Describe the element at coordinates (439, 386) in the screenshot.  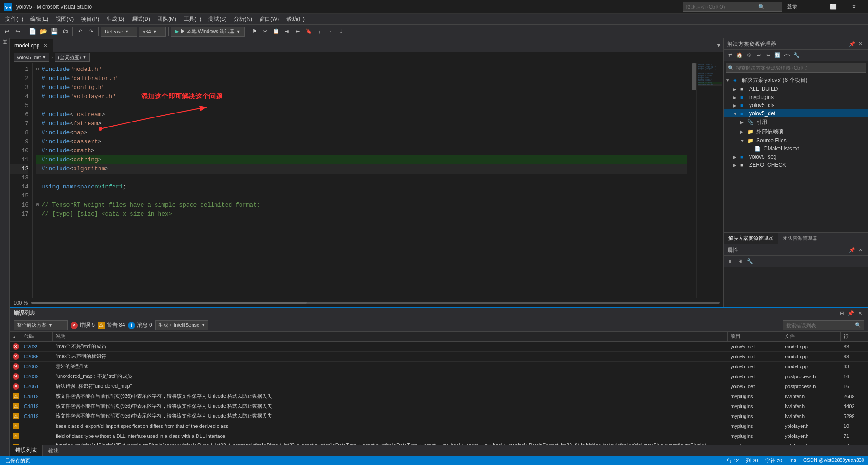
I see `error-row-5: ✕ C2061 语法错误: 标识符"unordered_map" yolov5_…` at that location.